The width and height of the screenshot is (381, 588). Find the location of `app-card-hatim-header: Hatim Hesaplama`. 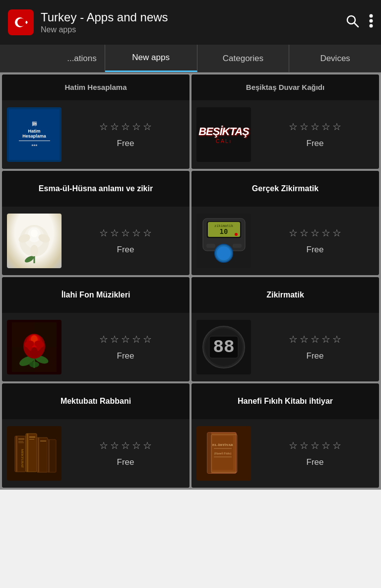

app-card-hatim-header: Hatim Hesaplama is located at coordinates (96, 87).